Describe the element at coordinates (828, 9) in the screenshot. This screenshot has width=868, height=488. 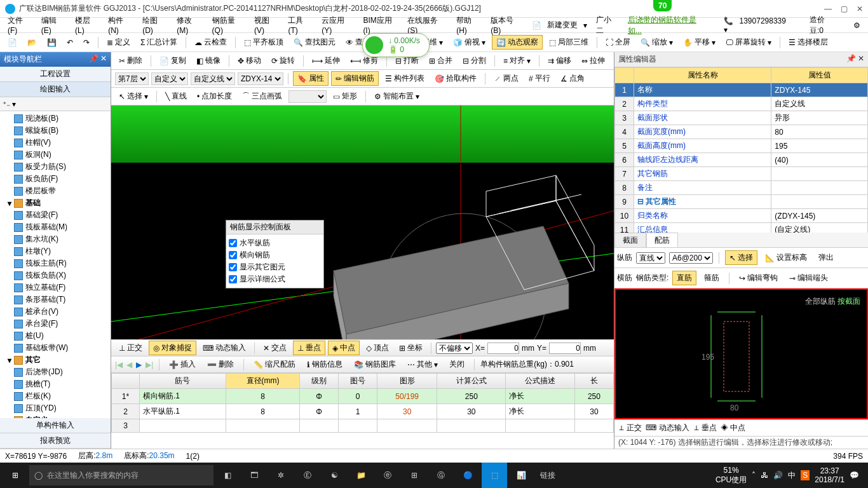
I see `minimize-button: —` at that location.